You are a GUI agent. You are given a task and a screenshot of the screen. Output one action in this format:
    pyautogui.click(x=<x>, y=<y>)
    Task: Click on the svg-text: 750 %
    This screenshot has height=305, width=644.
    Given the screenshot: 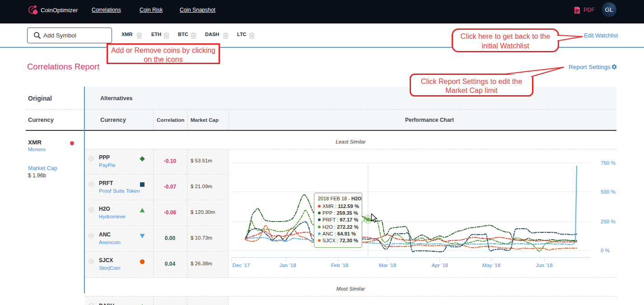 What is the action you would take?
    pyautogui.click(x=608, y=163)
    